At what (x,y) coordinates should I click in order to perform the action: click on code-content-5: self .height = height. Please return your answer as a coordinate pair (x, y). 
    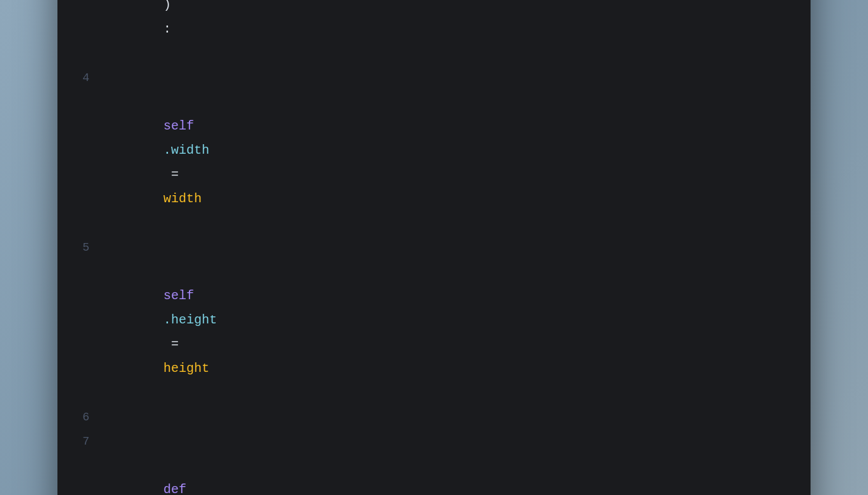
    Looking at the image, I should click on (163, 320).